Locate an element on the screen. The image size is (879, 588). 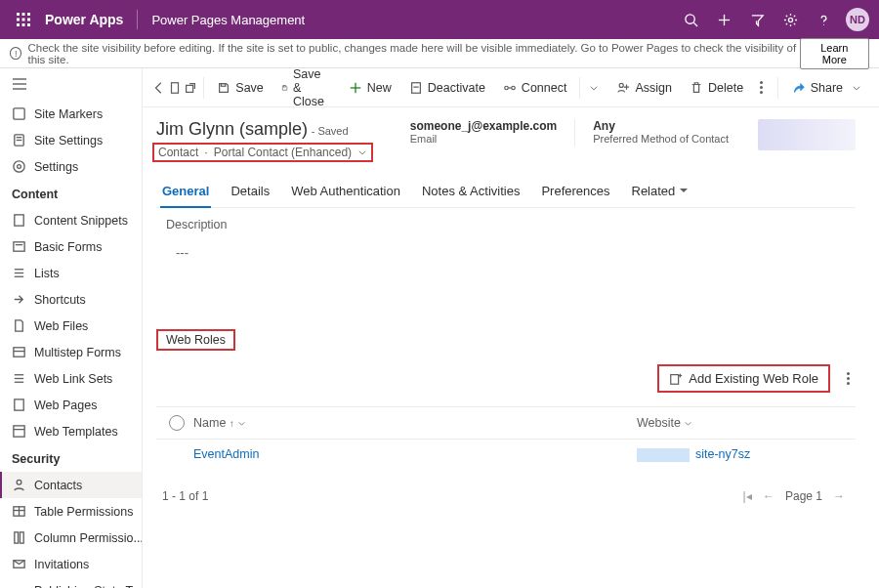
form-tabs: General Details Web Authentication Notes… is located at coordinates (506, 191).